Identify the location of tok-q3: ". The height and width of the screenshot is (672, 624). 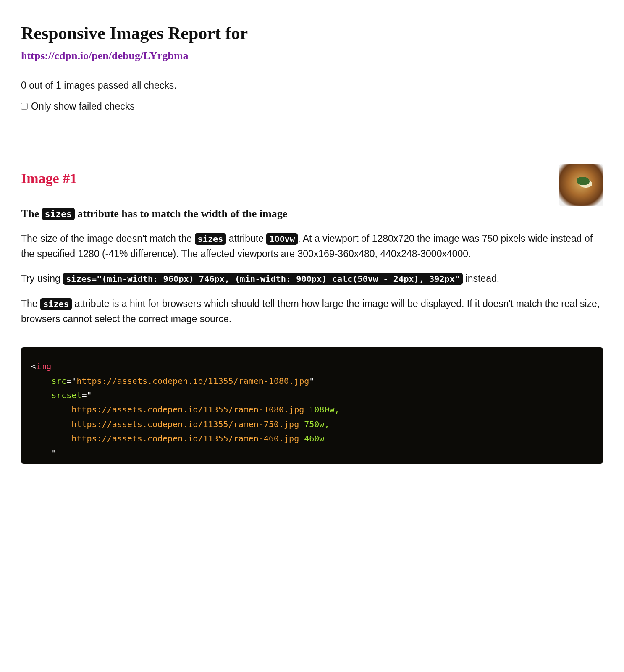
(89, 395).